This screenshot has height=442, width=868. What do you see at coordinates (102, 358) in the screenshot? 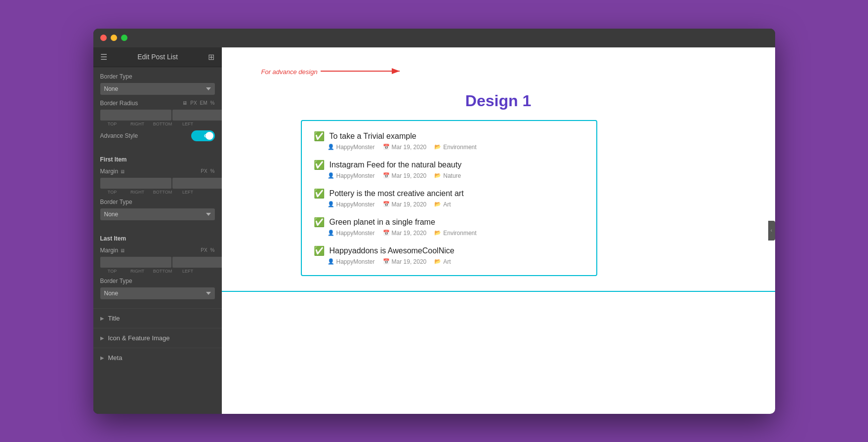
I see `meta-chevron-icon: ▶` at bounding box center [102, 358].